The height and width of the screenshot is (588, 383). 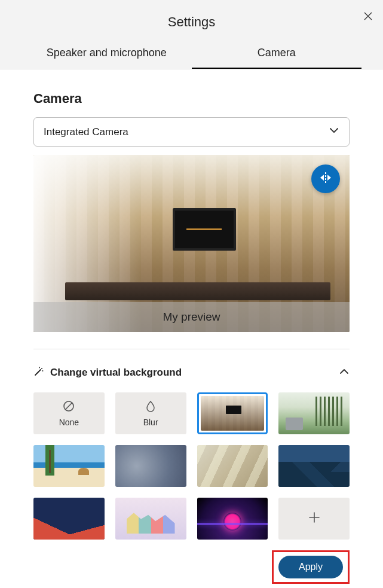 I want to click on close-icon, so click(x=368, y=17).